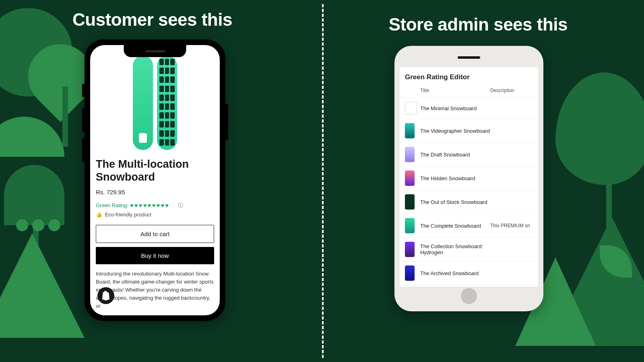 Image resolution: width=644 pixels, height=362 pixels. What do you see at coordinates (167, 103) in the screenshot?
I see `snowboard-back-icon` at bounding box center [167, 103].